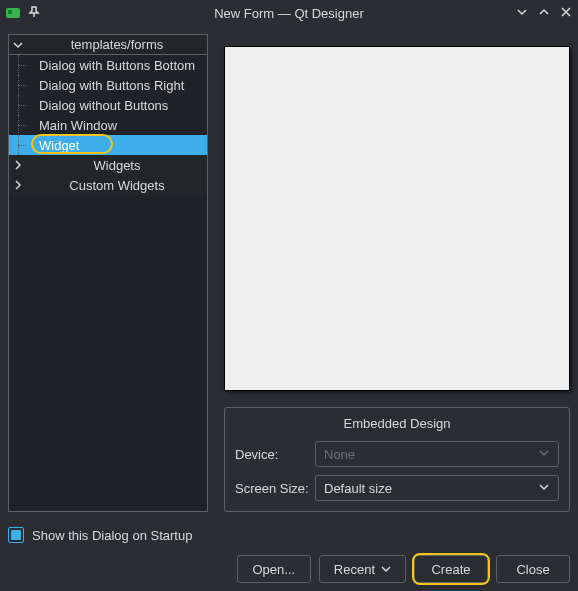 This screenshot has width=578, height=591. Describe the element at coordinates (108, 105) in the screenshot. I see `tree-item: Dialog without Buttons` at that location.